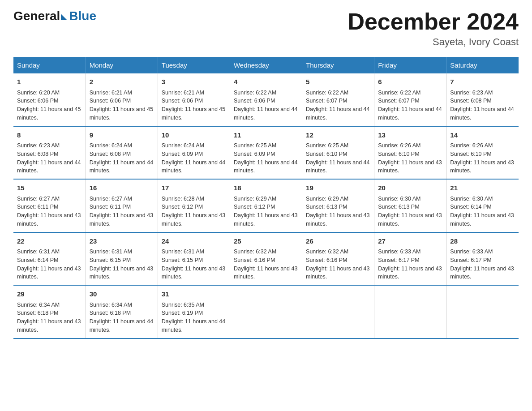  I want to click on day-number: 12, so click(338, 135).